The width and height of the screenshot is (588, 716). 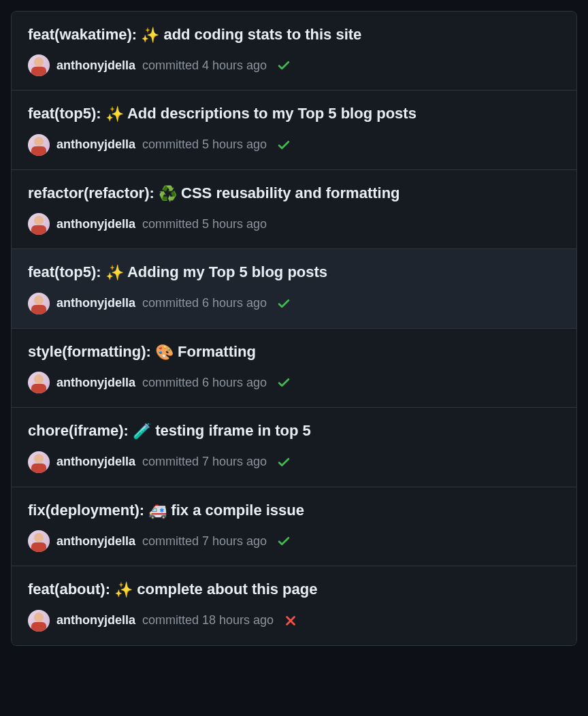 What do you see at coordinates (260, 34) in the screenshot?
I see `commit-title-suffix: add coding stats to this site` at bounding box center [260, 34].